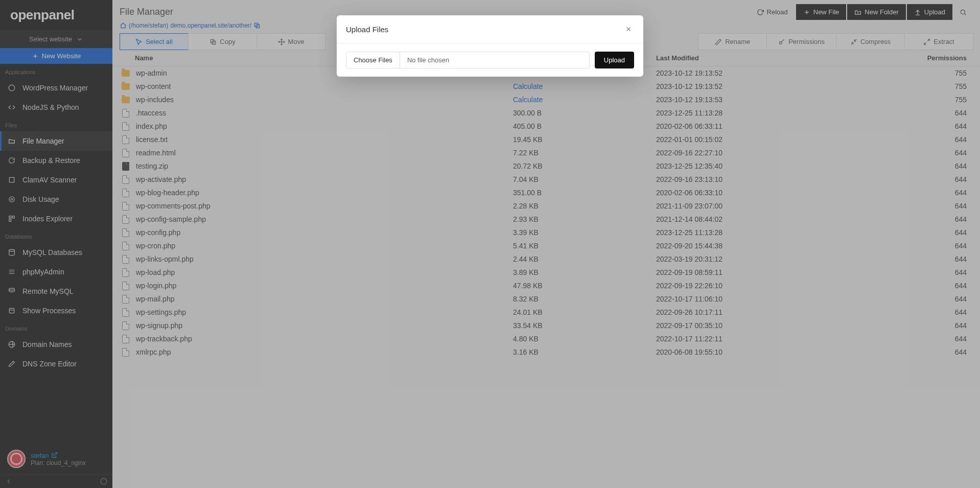 This screenshot has width=980, height=488. What do you see at coordinates (495, 60) in the screenshot?
I see `file-chosen-text: No file chosen` at bounding box center [495, 60].